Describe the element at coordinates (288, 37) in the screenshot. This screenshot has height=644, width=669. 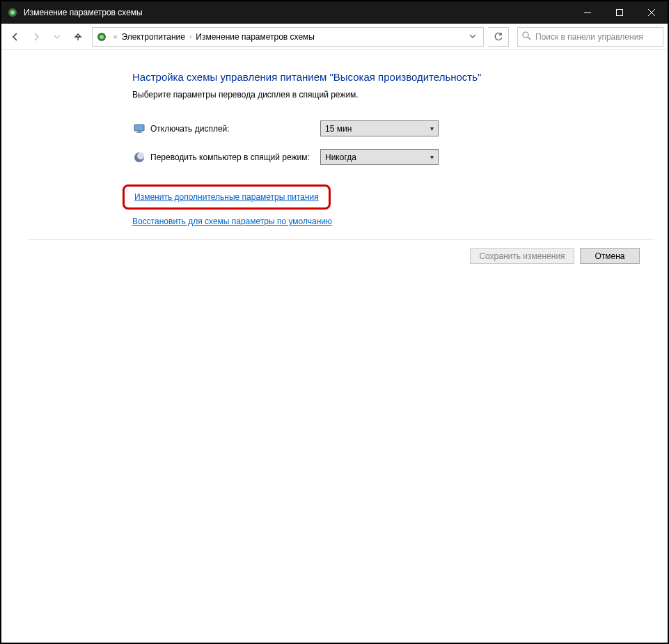
I see `address-bar: « Электропитание › Изменение параметров …` at that location.